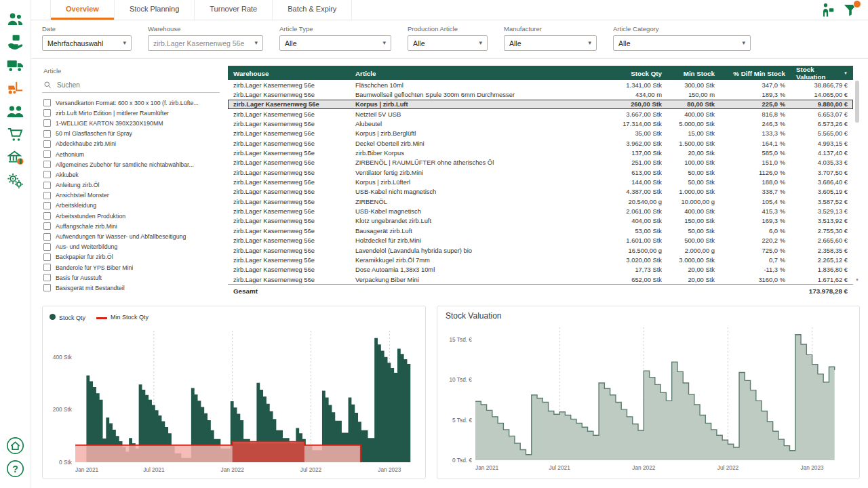  Describe the element at coordinates (131, 134) in the screenshot. I see `list-item: 50 ml Glasflaschen für Spray` at that location.